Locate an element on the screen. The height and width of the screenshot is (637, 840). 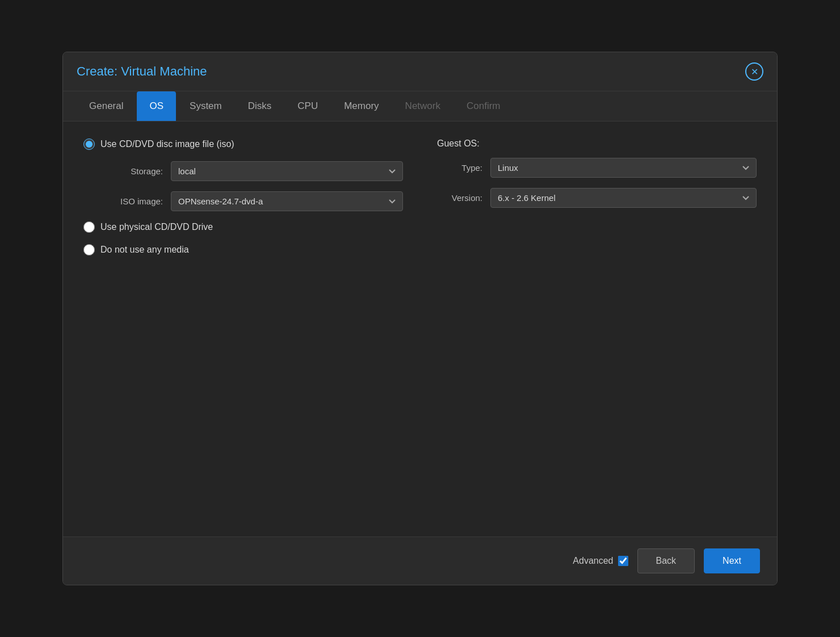
tab-os: OS is located at coordinates (157, 106).